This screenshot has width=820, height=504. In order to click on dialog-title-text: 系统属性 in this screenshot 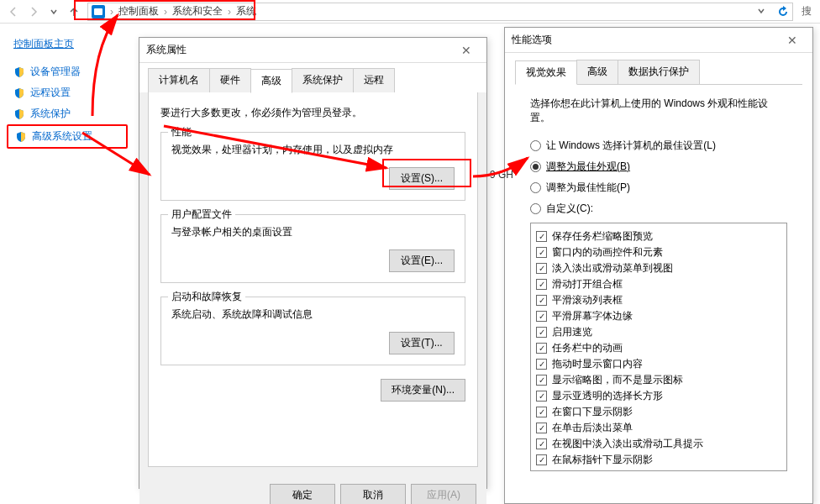, I will do `click(166, 50)`.